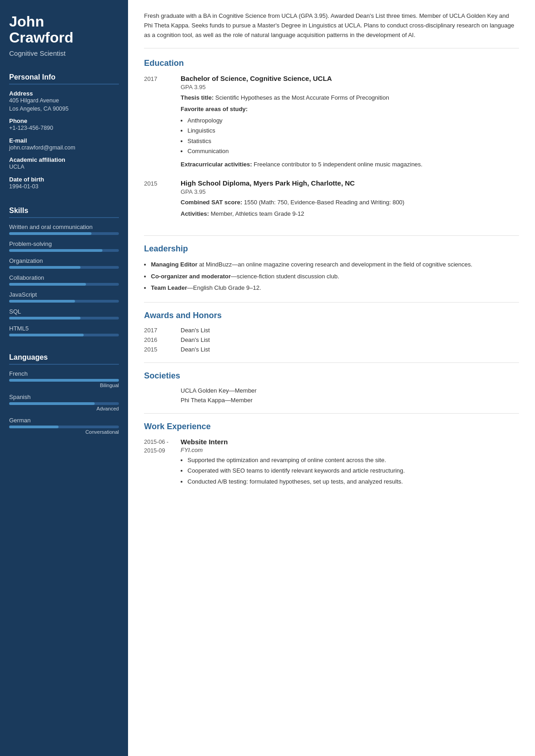 Image resolution: width=535 pixels, height=756 pixels. What do you see at coordinates (332, 463) in the screenshot?
I see `work-entries: 2015-06 - 2015-09 Website Intern FYI.com…` at bounding box center [332, 463].